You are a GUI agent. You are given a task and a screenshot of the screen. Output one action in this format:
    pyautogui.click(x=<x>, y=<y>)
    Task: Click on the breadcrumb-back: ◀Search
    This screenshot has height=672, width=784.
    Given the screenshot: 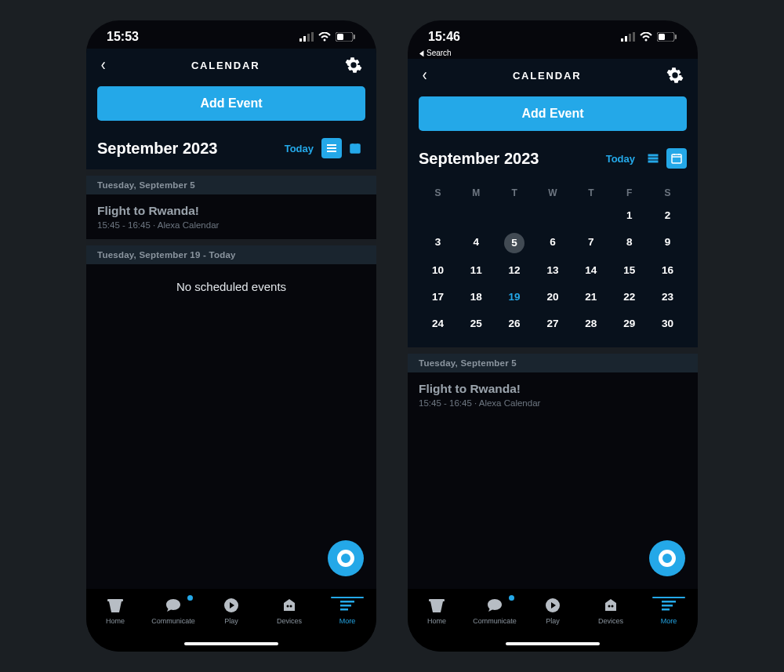 What is the action you would take?
    pyautogui.click(x=553, y=53)
    